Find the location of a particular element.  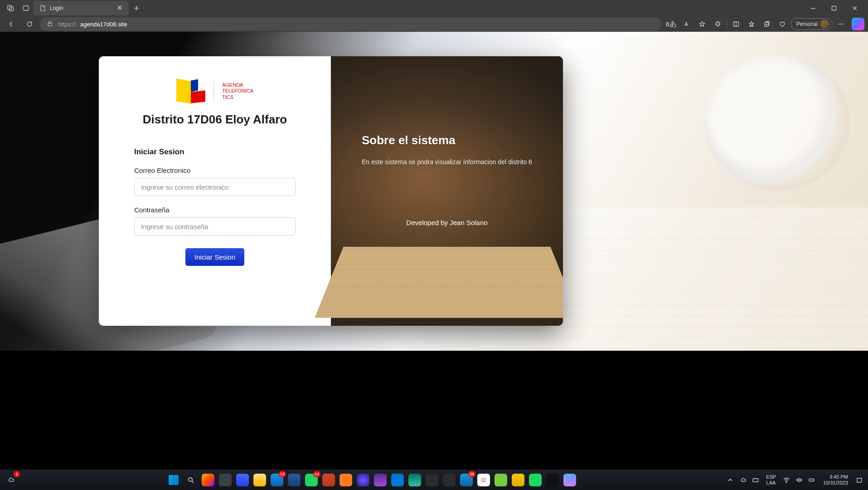

taskbar-app-xampp is located at coordinates (346, 480).